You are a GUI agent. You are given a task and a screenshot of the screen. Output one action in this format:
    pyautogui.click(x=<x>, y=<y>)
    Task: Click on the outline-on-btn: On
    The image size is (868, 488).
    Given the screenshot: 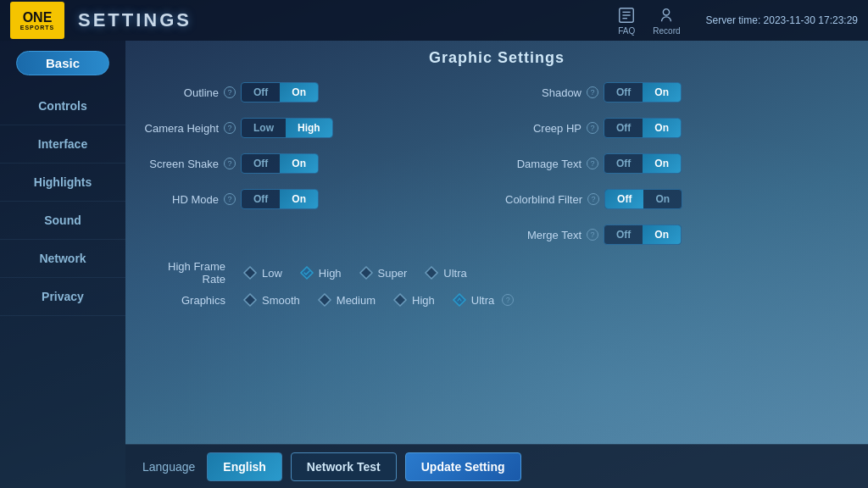 What is the action you would take?
    pyautogui.click(x=298, y=92)
    